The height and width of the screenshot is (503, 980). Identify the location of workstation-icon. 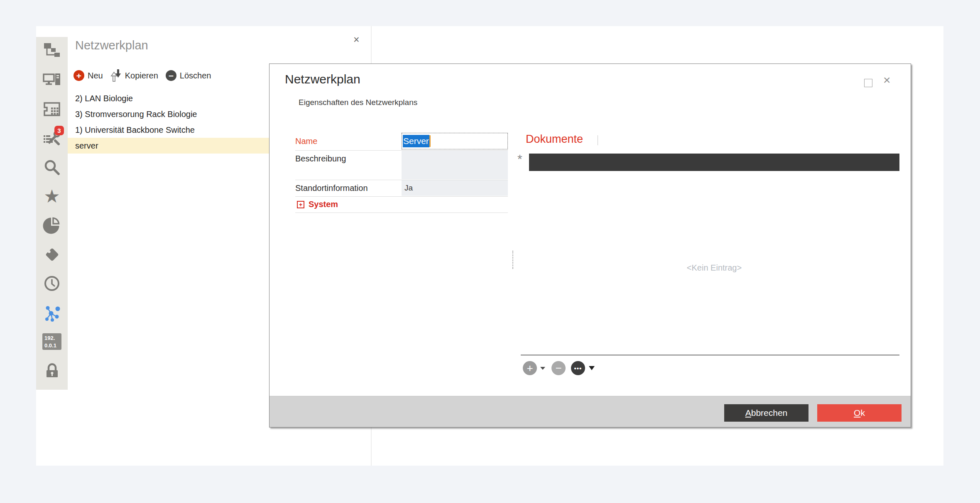
(52, 80).